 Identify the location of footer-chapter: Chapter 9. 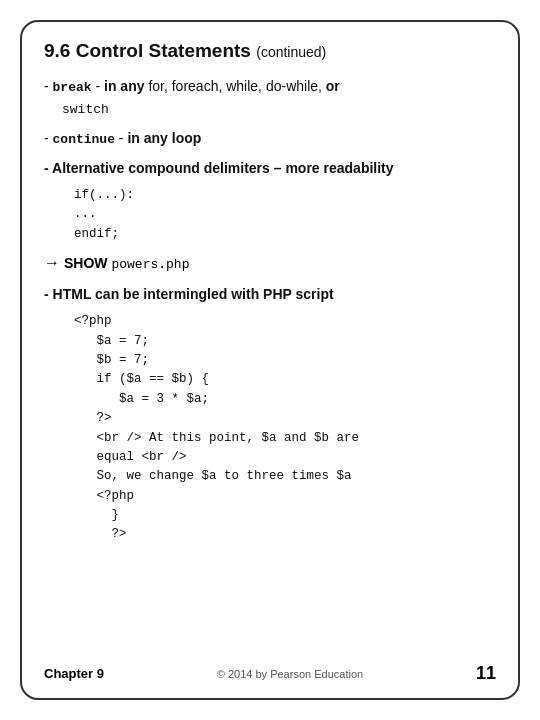
(74, 674).